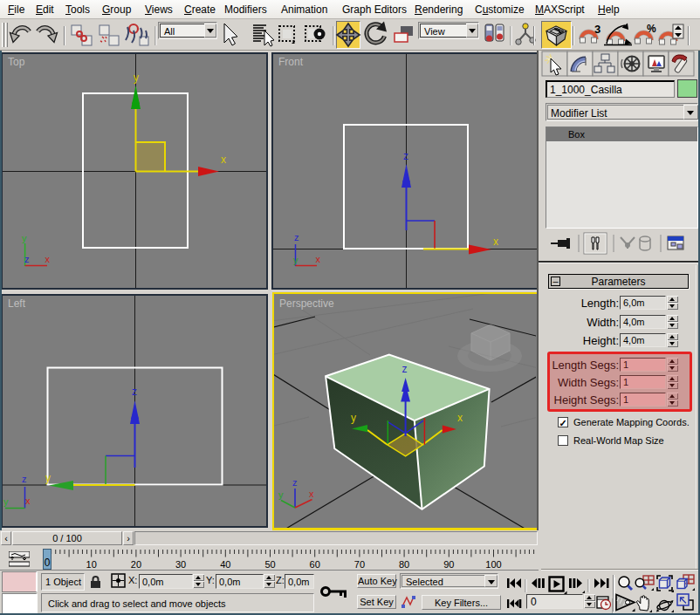 This screenshot has width=700, height=615. Describe the element at coordinates (92, 564) in the screenshot. I see `svg-text: 10` at that location.